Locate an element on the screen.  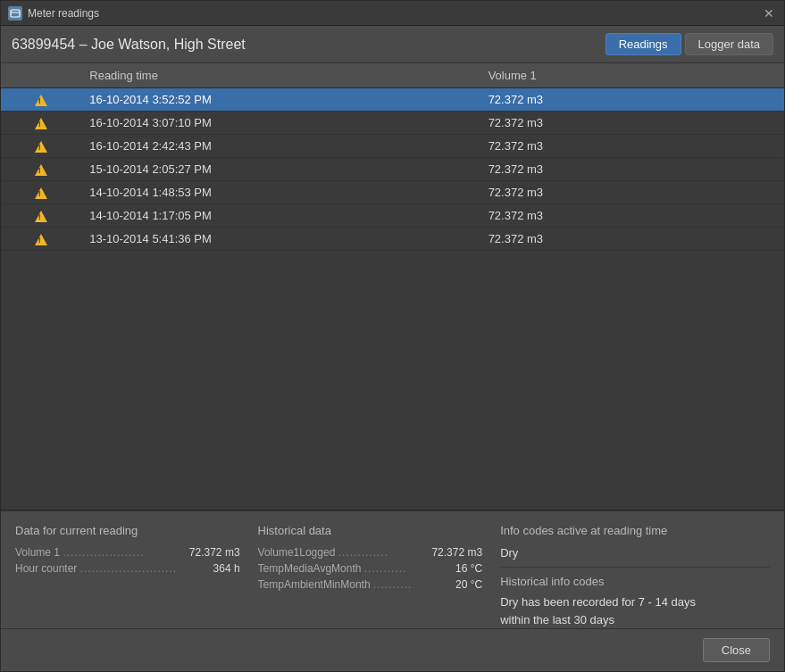
hist-label: TempMediaAvgMonth ........... is located at coordinates (332, 568).